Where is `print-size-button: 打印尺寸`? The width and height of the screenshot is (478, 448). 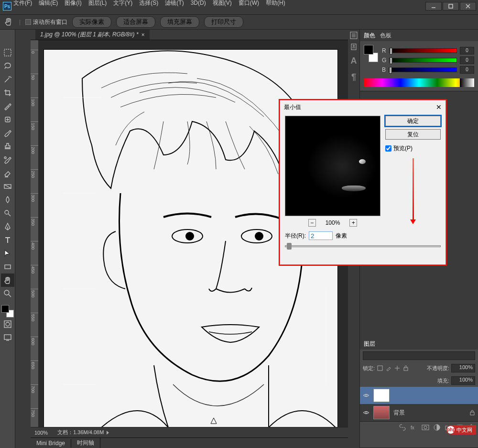 print-size-button: 打印尺寸 is located at coordinates (224, 22).